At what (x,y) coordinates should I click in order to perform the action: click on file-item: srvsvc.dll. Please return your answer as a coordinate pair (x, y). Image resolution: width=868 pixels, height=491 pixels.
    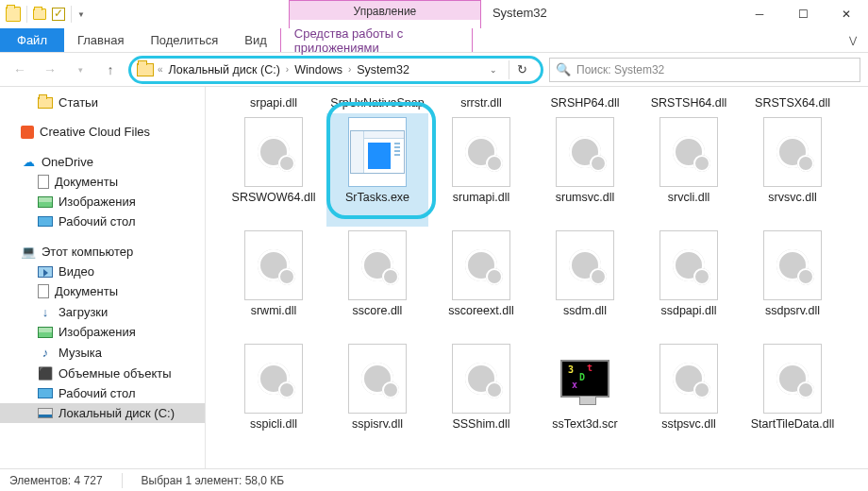
    Looking at the image, I should click on (793, 170).